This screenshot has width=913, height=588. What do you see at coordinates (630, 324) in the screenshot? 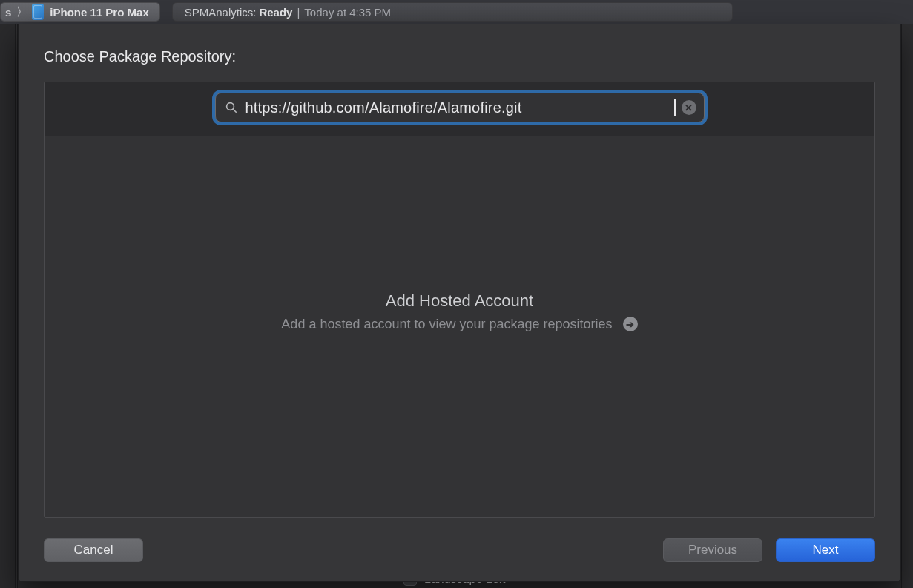
I see `add-account-button: ➔` at bounding box center [630, 324].